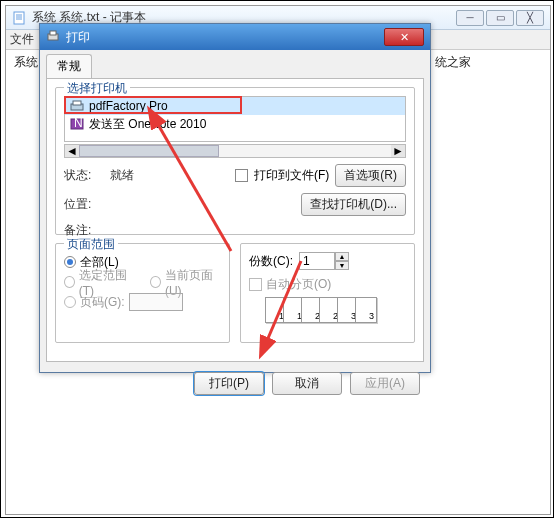 This screenshot has width=554, height=518. Describe the element at coordinates (102, 302) in the screenshot. I see `range-pages-label: 页码(G):` at that location.